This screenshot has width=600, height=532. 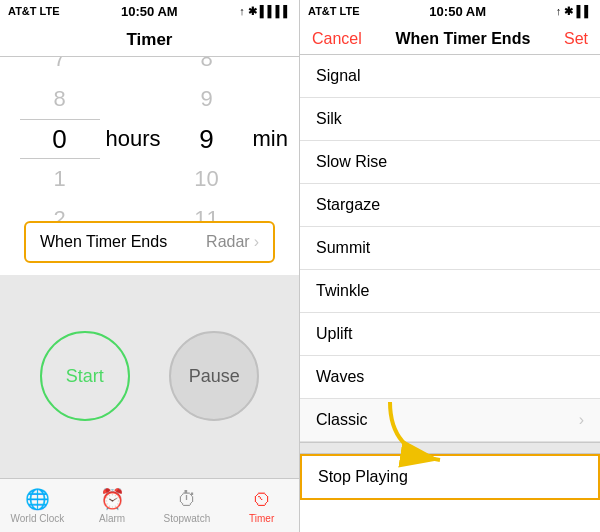 I want to click on status-icons-right: ↑ ✱ ▌▌, so click(x=574, y=12).